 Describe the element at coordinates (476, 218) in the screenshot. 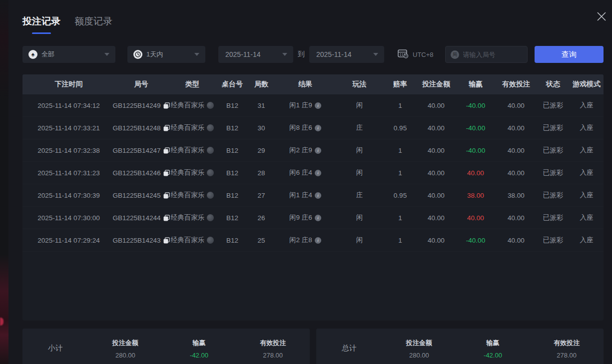

I see `win-loss-cell: 40.00` at that location.